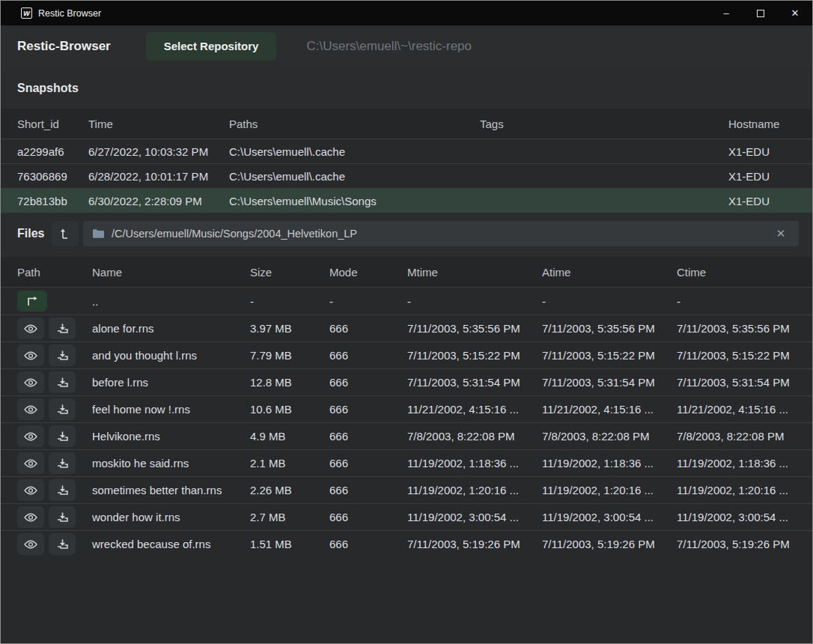 The height and width of the screenshot is (644, 813). Describe the element at coordinates (99, 234) in the screenshot. I see `folder-icon` at that location.